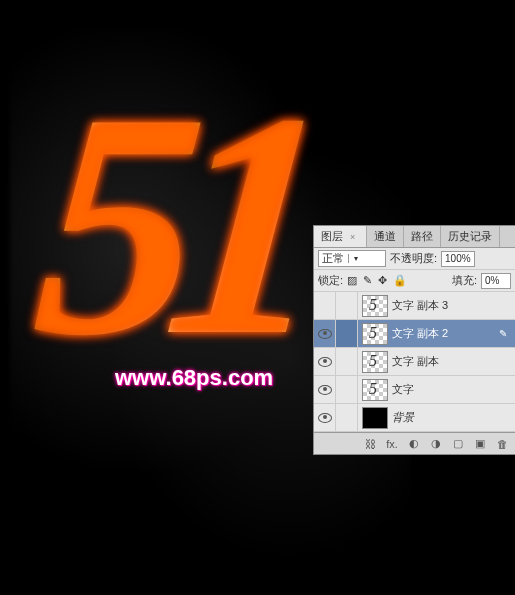  What do you see at coordinates (458, 444) in the screenshot?
I see `folder-icon: ▢` at bounding box center [458, 444].